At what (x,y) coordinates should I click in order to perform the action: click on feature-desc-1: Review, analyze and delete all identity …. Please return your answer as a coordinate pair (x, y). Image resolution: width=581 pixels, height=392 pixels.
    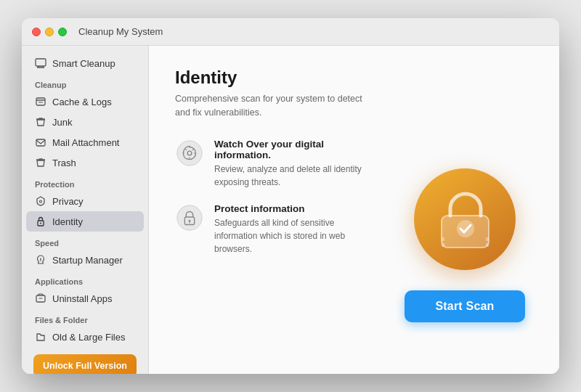
    Looking at the image, I should click on (296, 176).